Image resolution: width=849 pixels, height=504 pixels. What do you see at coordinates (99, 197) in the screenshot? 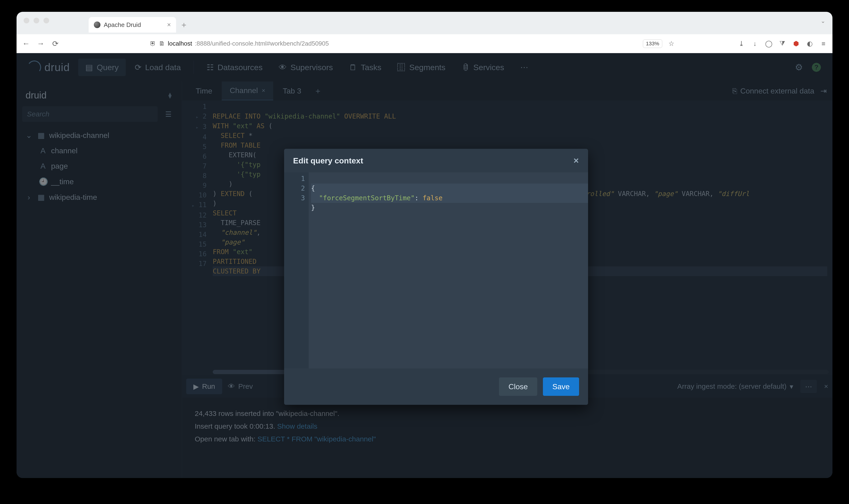
I see `tree-table-wikipedia-time: › ▦ wikipedia-time` at bounding box center [99, 197].